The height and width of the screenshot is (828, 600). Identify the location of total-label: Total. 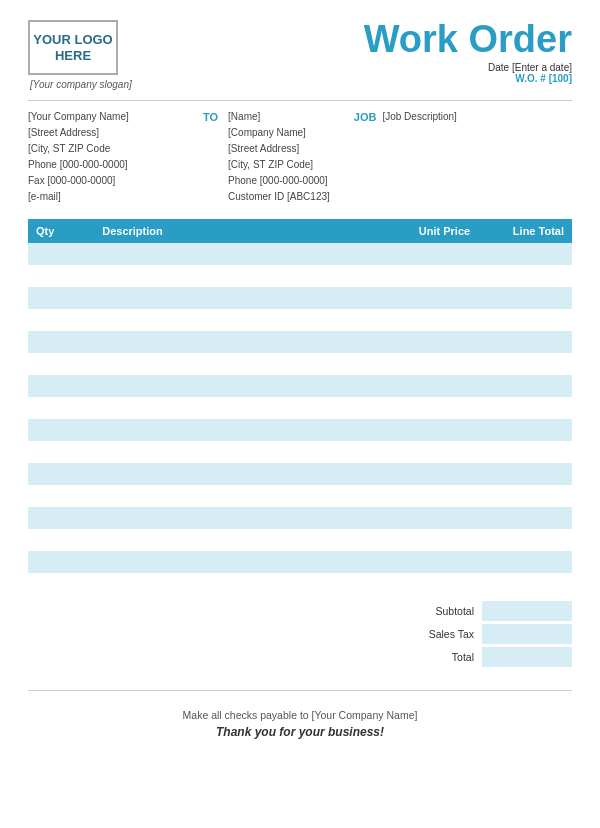
(422, 657).